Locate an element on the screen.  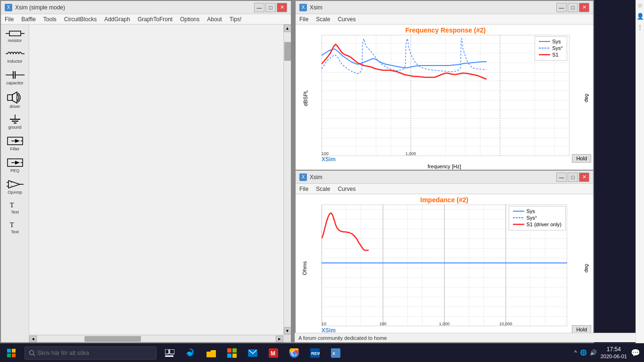
svg-text: 1,000 is located at coordinates (411, 154).